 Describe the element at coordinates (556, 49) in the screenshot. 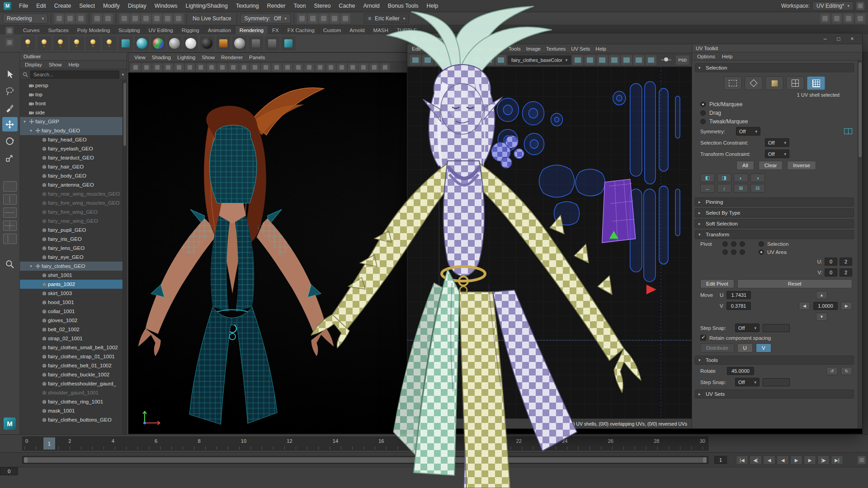

I see `uv-editor-menu-textures: Textures` at that location.